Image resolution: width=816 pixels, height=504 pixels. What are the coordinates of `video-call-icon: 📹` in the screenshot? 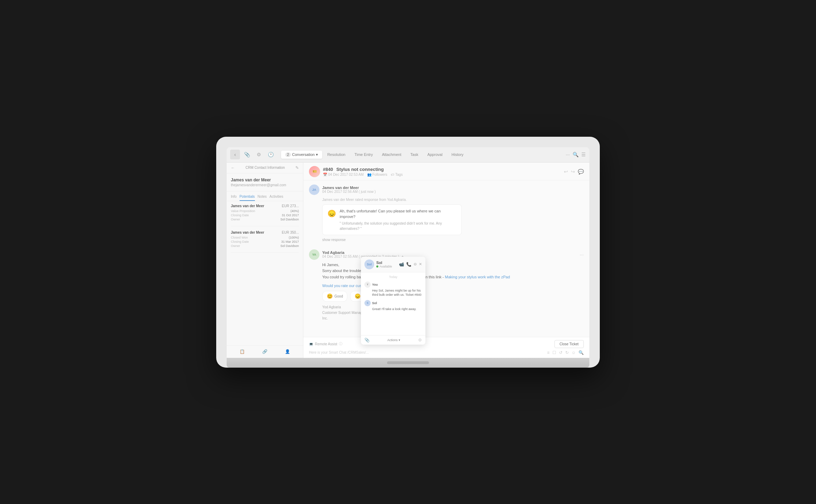 It's located at (402, 264).